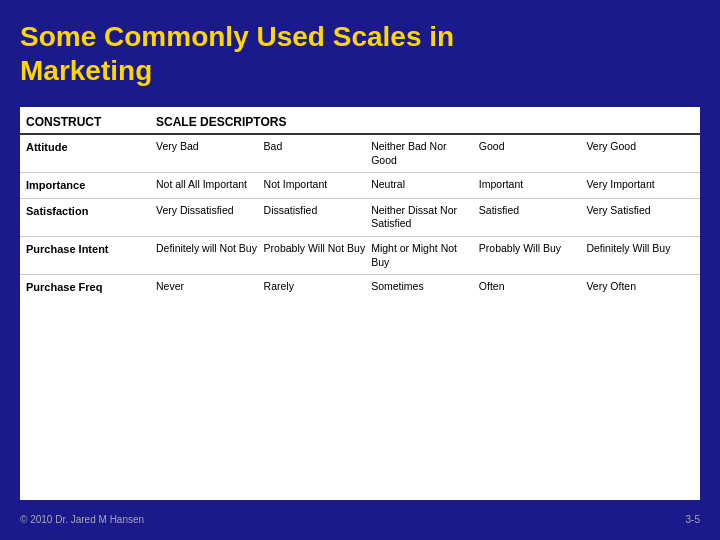  I want to click on attitude-col5: Very Good, so click(640, 147).